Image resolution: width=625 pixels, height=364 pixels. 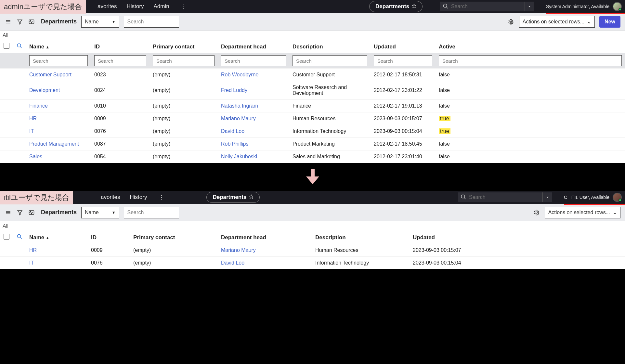 What do you see at coordinates (38, 106) in the screenshot?
I see `cell-name: Finance` at bounding box center [38, 106].